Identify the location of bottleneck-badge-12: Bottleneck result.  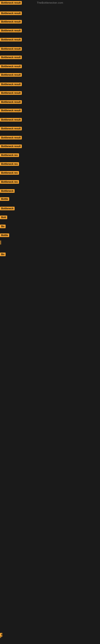
(11, 111).